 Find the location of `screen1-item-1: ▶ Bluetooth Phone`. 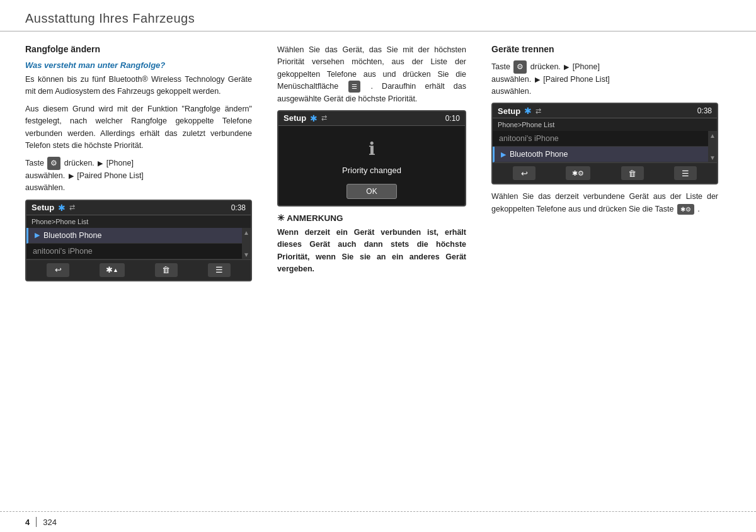

screen1-item-1: ▶ Bluetooth Phone is located at coordinates (134, 235).